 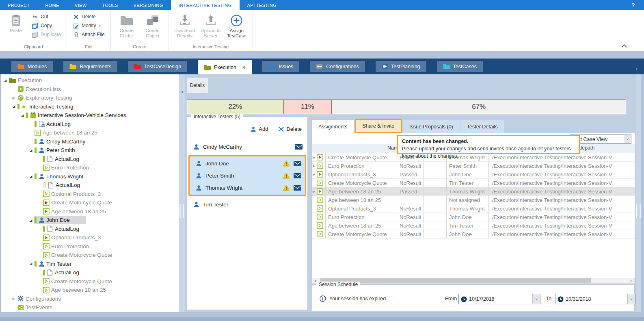 I want to click on tab-tester-details: Tester Details, so click(x=482, y=127).